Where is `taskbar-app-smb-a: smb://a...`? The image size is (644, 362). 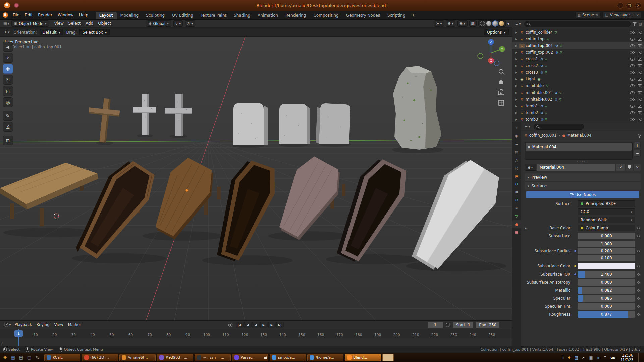
taskbar-app-smb-a: smb://a... is located at coordinates (288, 358).